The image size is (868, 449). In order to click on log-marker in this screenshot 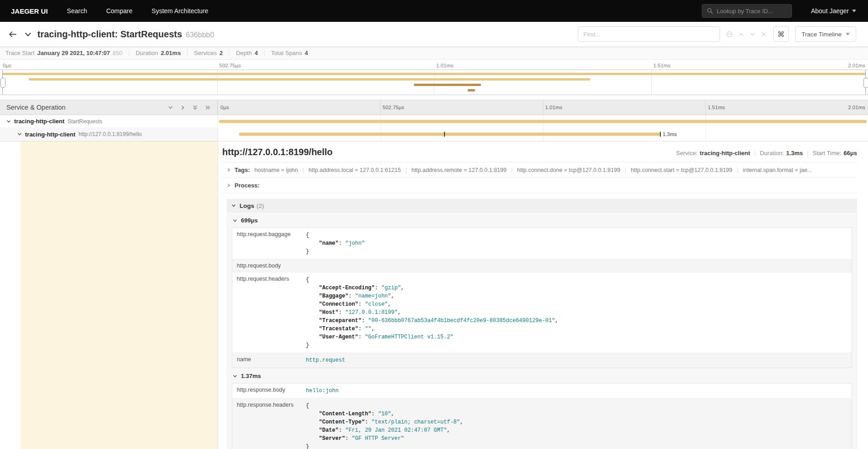, I will do `click(660, 135)`.